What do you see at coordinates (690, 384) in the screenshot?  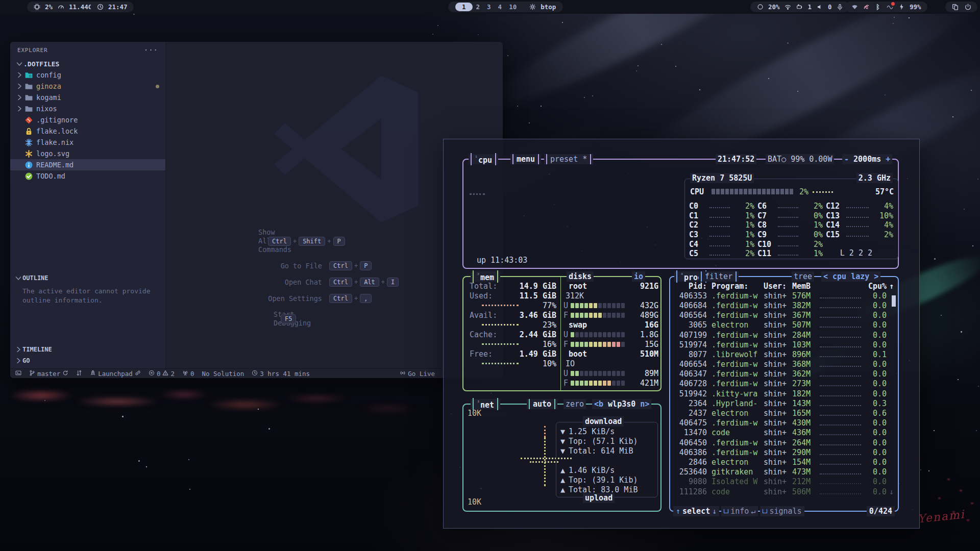 I see `proc-pid: 406728` at bounding box center [690, 384].